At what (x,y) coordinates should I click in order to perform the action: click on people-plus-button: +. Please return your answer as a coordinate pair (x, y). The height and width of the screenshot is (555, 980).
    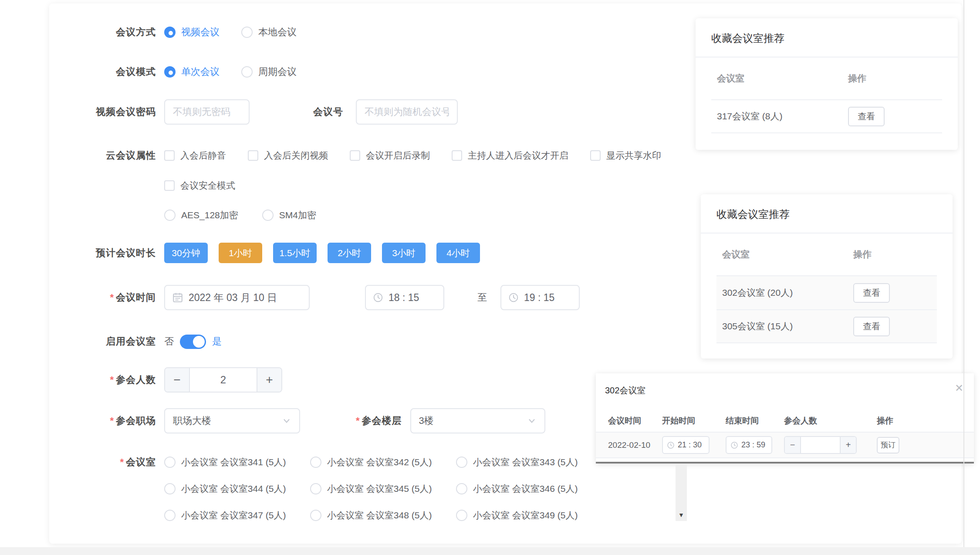
    Looking at the image, I should click on (848, 445).